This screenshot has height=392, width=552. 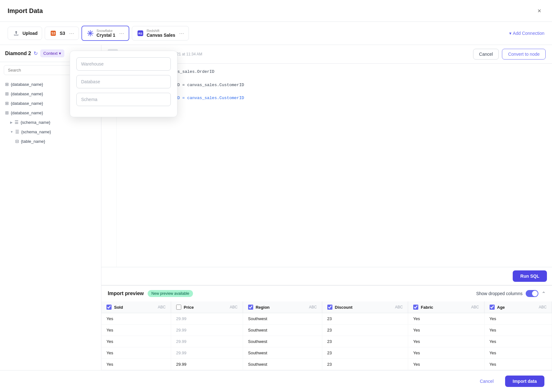 I want to click on svg-text: S3, so click(x=53, y=34).